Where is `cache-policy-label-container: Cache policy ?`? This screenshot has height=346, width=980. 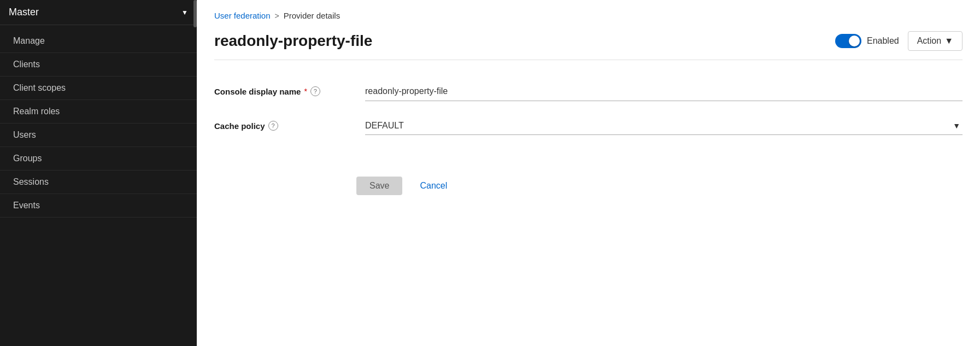
cache-policy-label-container: Cache policy ? is located at coordinates (285, 124).